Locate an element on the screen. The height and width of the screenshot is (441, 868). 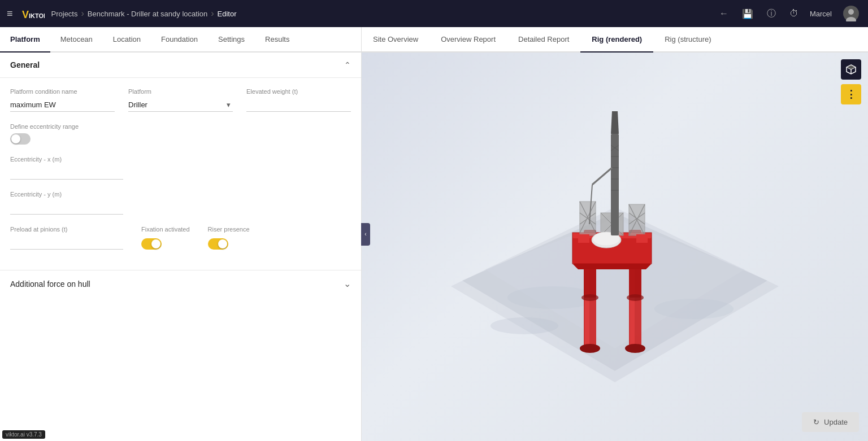
preload-pinions-input is located at coordinates (67, 243).